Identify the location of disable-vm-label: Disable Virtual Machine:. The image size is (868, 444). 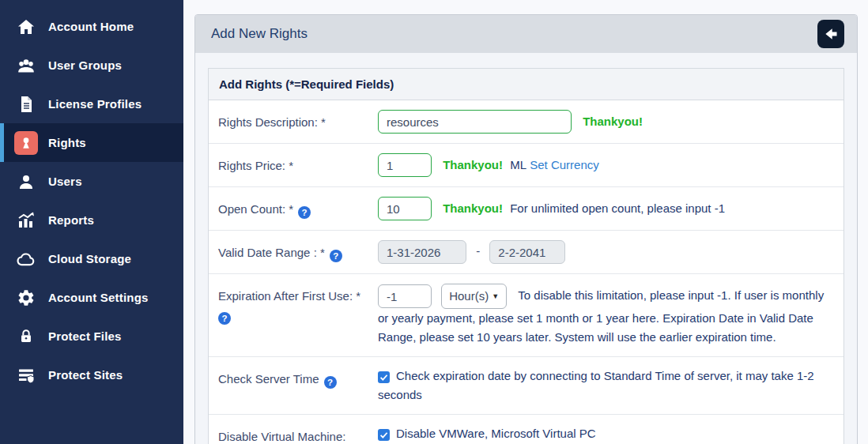
(298, 435).